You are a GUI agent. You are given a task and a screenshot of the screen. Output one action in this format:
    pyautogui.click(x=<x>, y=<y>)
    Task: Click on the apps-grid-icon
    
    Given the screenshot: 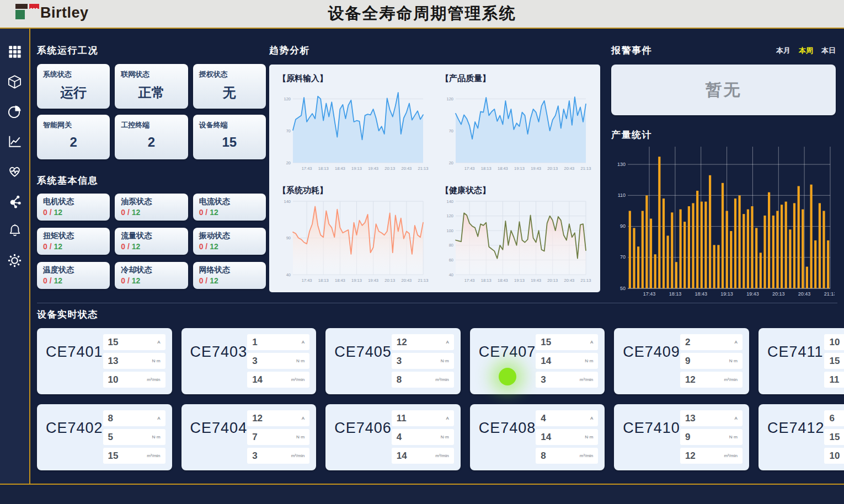 What is the action you would take?
    pyautogui.click(x=15, y=52)
    